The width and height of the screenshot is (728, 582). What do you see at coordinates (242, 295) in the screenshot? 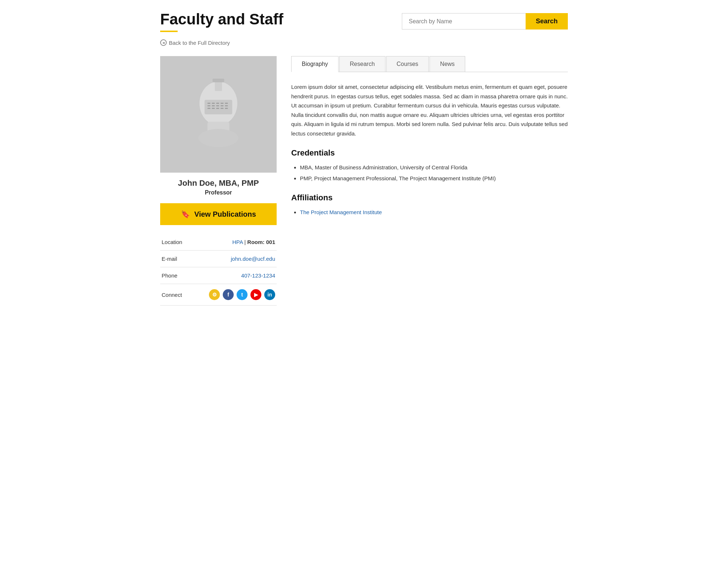
I see `twitter-social-icon: t` at bounding box center [242, 295].